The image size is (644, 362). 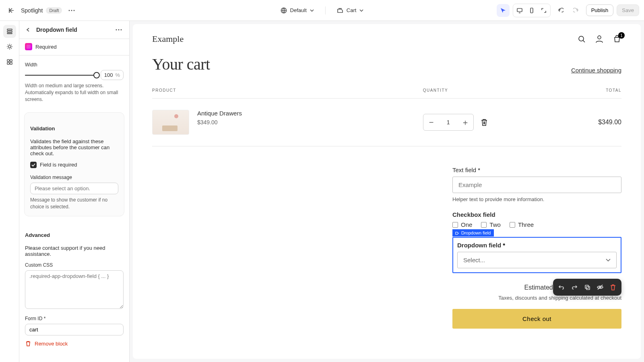 I want to click on quantity-increase-button: ＋, so click(x=465, y=122).